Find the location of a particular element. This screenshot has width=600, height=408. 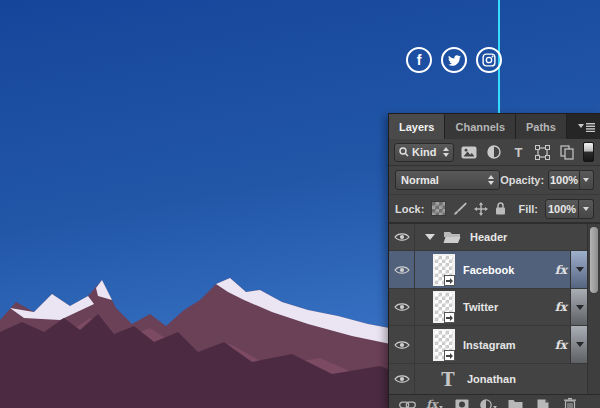

blend-mode-select: Normal is located at coordinates (448, 180).